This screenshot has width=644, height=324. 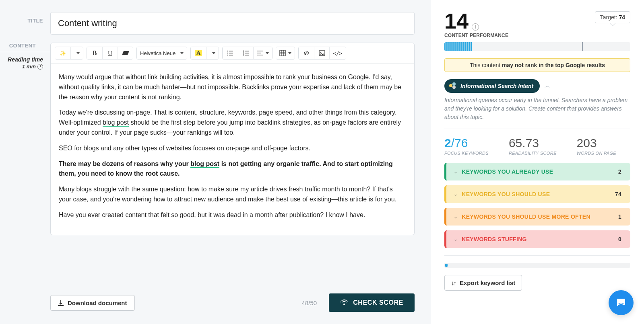 I want to click on align-button, so click(x=262, y=53).